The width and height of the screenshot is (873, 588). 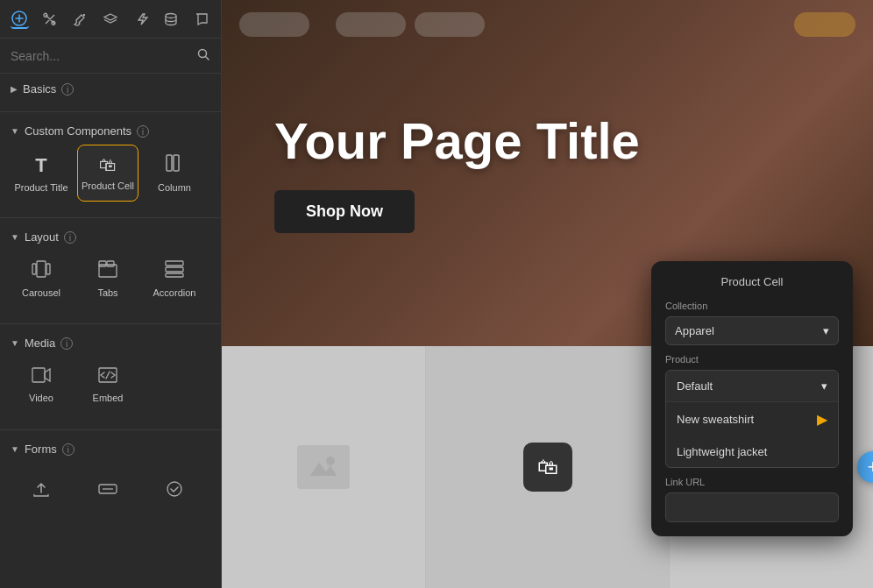 What do you see at coordinates (172, 19) in the screenshot?
I see `database-icon` at bounding box center [172, 19].